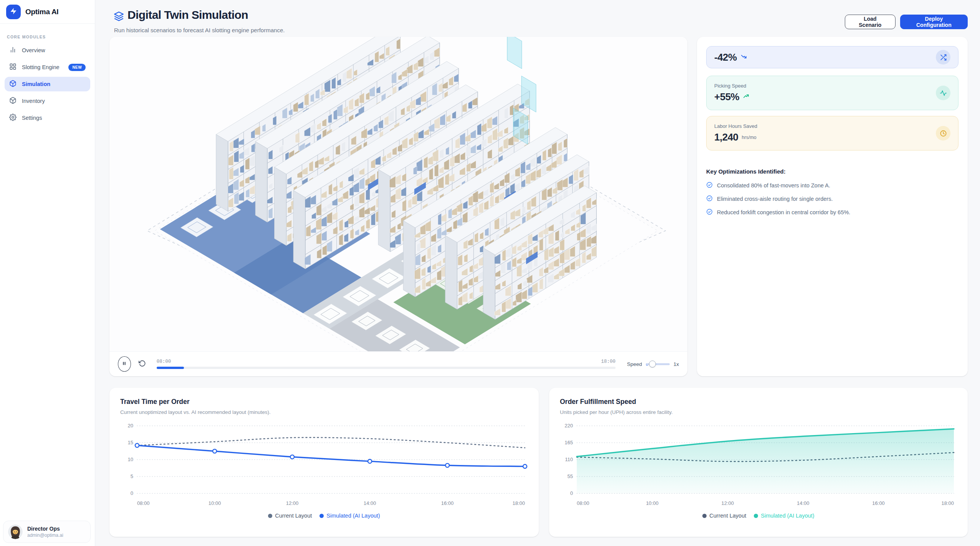 The width and height of the screenshot is (980, 546). What do you see at coordinates (934, 22) in the screenshot?
I see `deploy-configuration-button: Deploy Configuration` at bounding box center [934, 22].